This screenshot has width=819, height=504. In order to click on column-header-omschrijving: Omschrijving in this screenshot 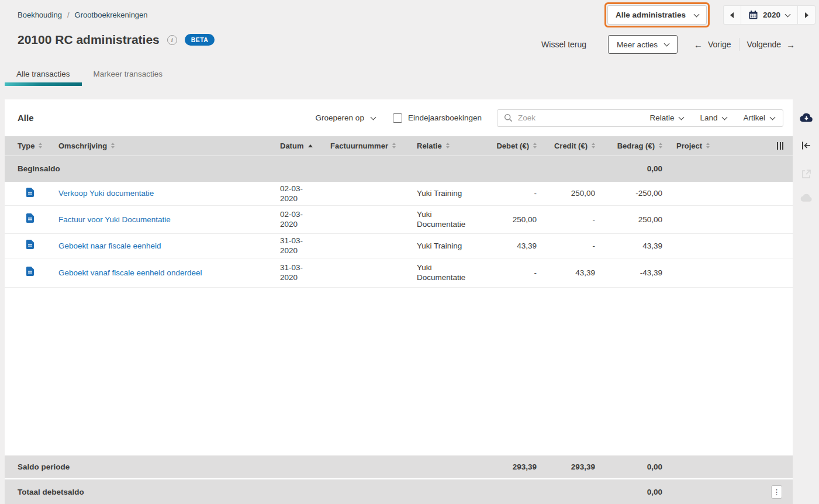, I will do `click(158, 146)`.